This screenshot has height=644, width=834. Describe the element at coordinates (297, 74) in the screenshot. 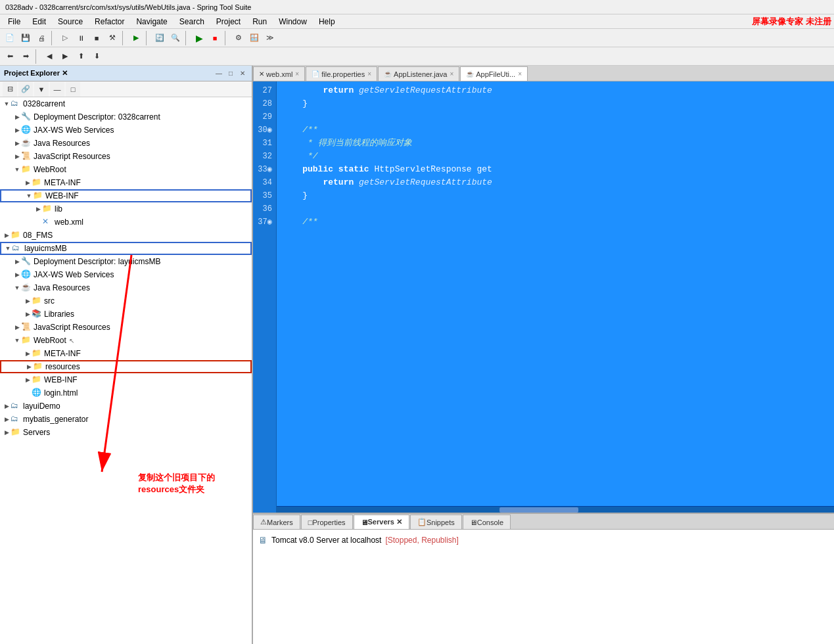

I see `tab-webxml-close: ×` at that location.